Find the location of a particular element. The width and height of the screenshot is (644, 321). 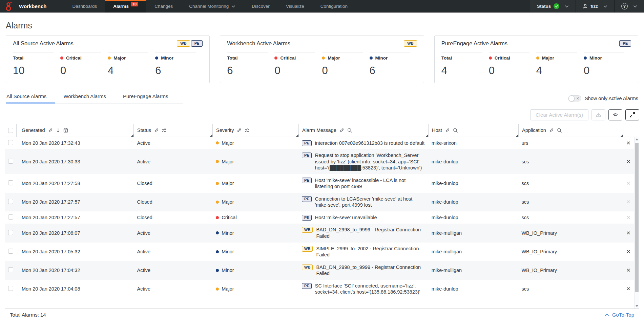

table-row: Mon 20 Jan 2020 17:27:57 Closed Critical… is located at coordinates (320, 218).